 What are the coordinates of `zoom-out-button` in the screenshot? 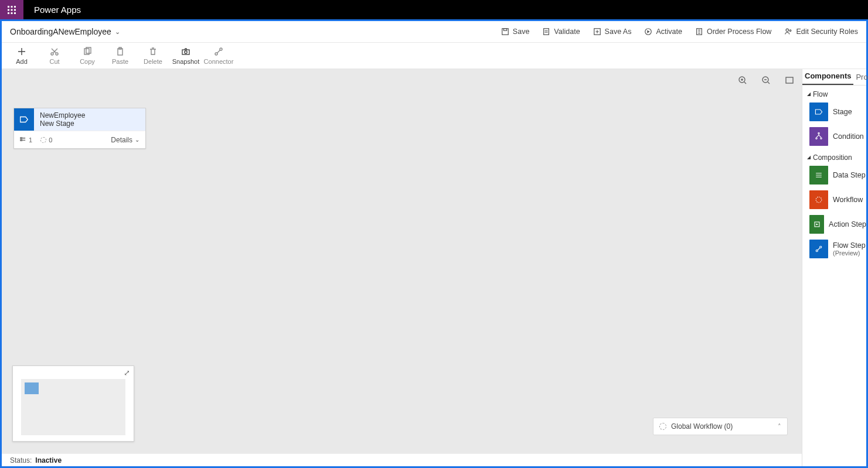 It's located at (766, 80).